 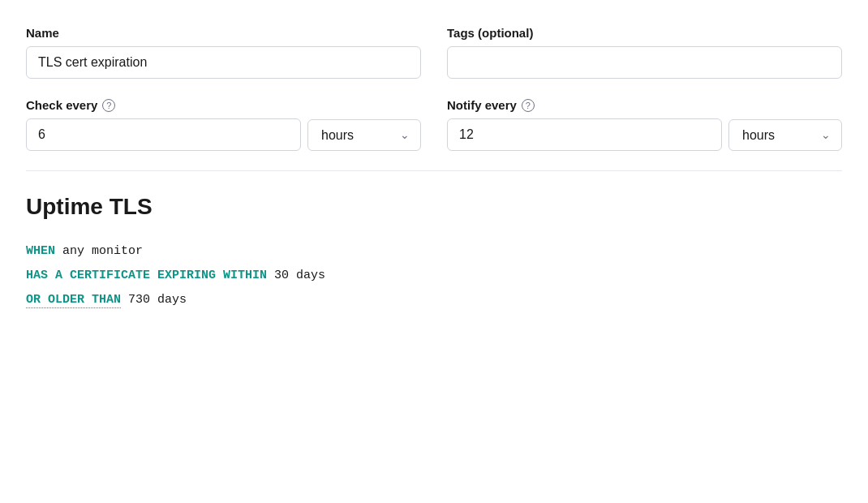 What do you see at coordinates (434, 207) in the screenshot?
I see `section-title: Uptime TLS` at bounding box center [434, 207].